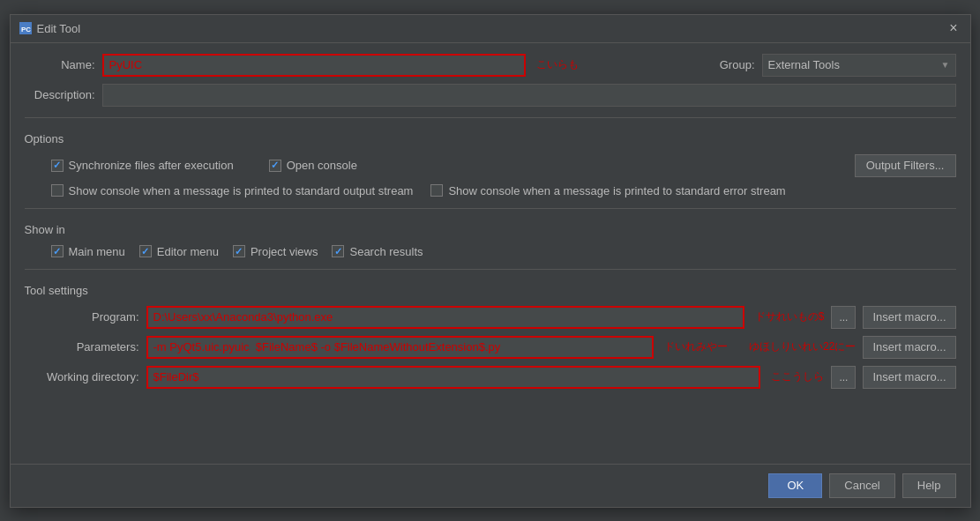 The height and width of the screenshot is (521, 980). Describe the element at coordinates (760, 347) in the screenshot. I see `params-red-annotation: ドいれみやー ゆほしりいれい22にー` at that location.